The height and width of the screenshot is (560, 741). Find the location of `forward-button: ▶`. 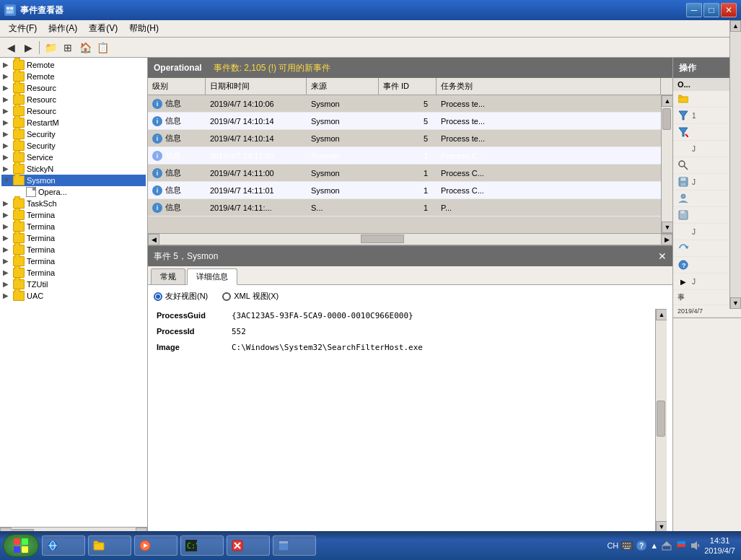

forward-button: ▶ is located at coordinates (28, 48).